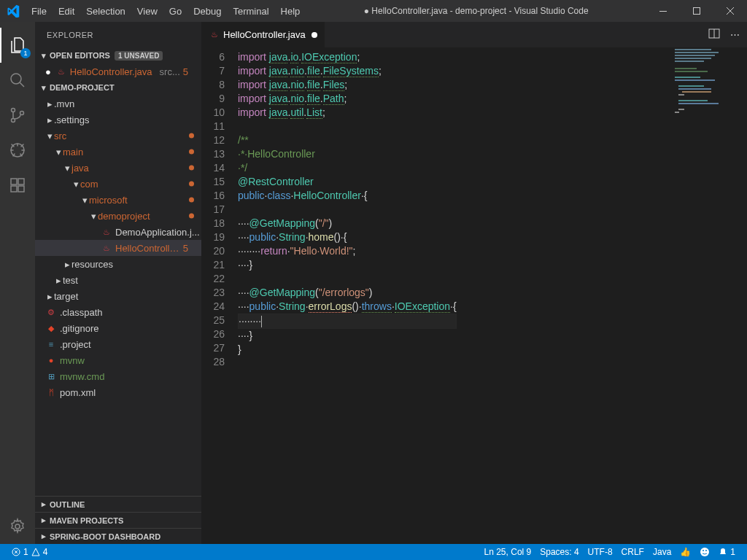 The height and width of the screenshot is (560, 747). Describe the element at coordinates (118, 360) in the screenshot. I see `tree-file: ●mvnw` at that location.